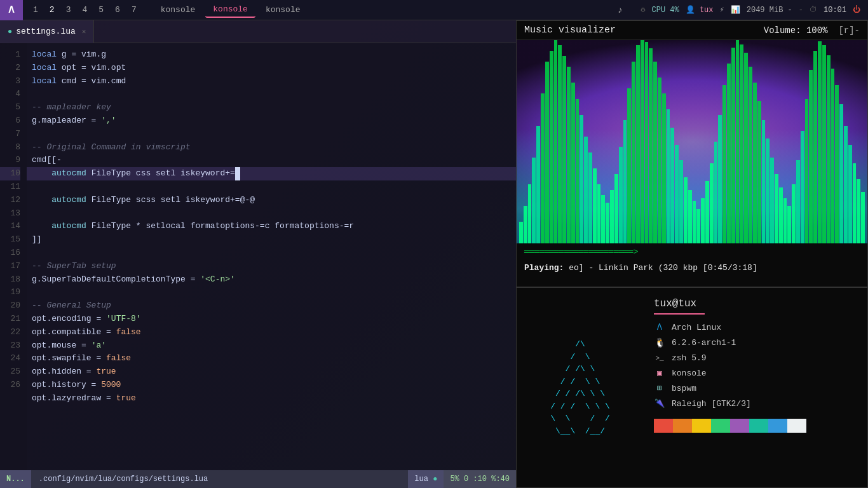 The height and width of the screenshot is (488, 868). I want to click on terminal-icon: ▣, so click(660, 373).